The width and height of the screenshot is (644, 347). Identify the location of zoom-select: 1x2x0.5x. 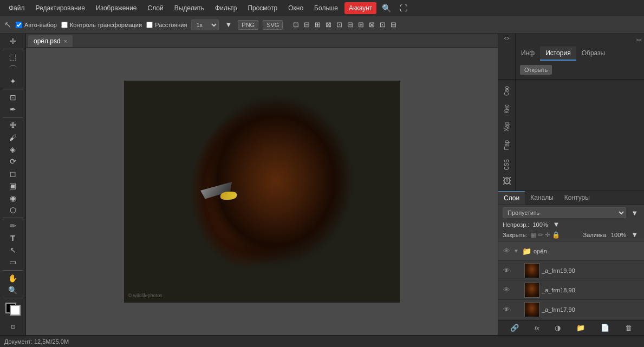
(205, 25).